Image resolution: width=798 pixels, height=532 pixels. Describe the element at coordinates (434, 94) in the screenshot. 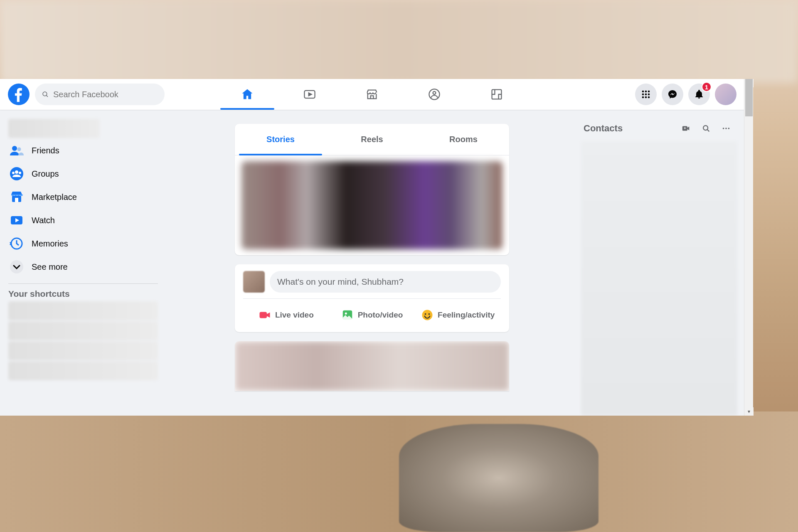

I see `nav-groups` at that location.